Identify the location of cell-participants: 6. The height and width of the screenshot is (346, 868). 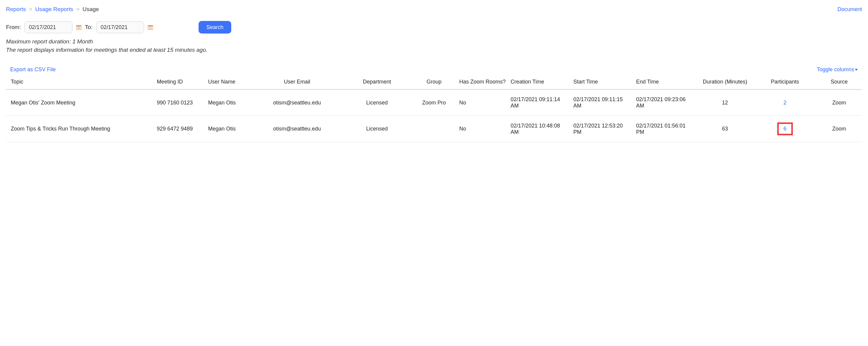
(785, 129).